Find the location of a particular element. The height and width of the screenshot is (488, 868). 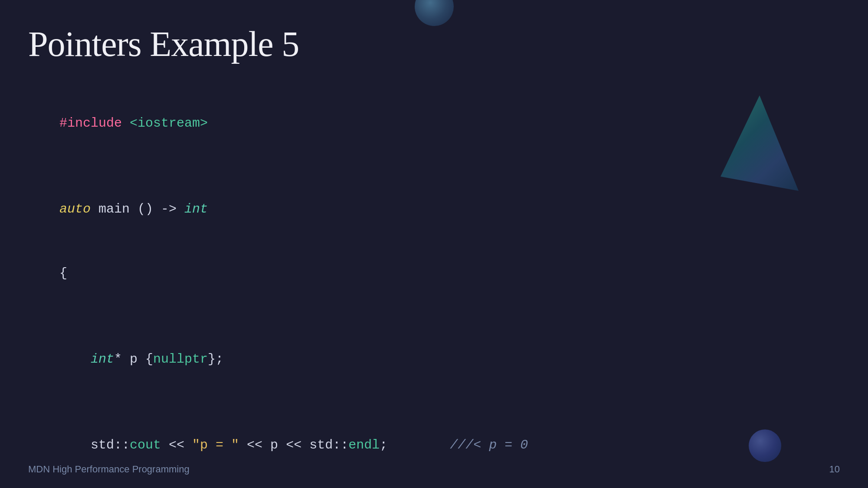

code-line-include: #include <iostream> is located at coordinates (403, 123).